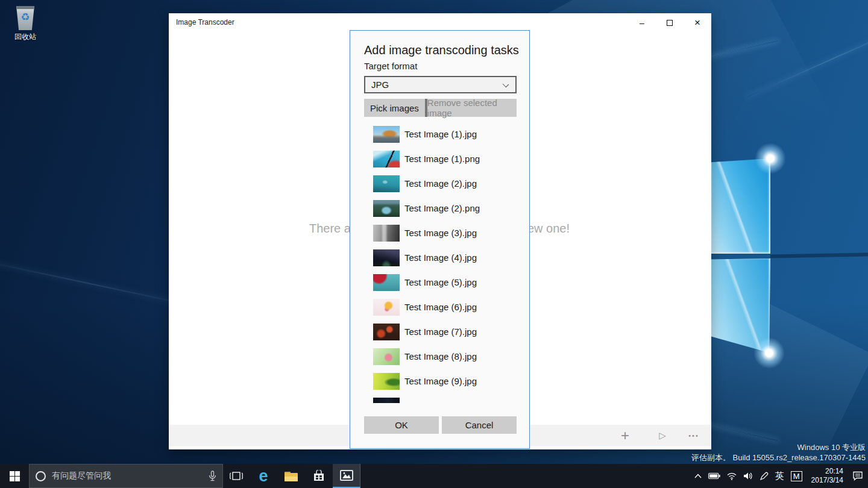 This screenshot has height=488, width=868. I want to click on ime-language-indicator: 英, so click(780, 476).